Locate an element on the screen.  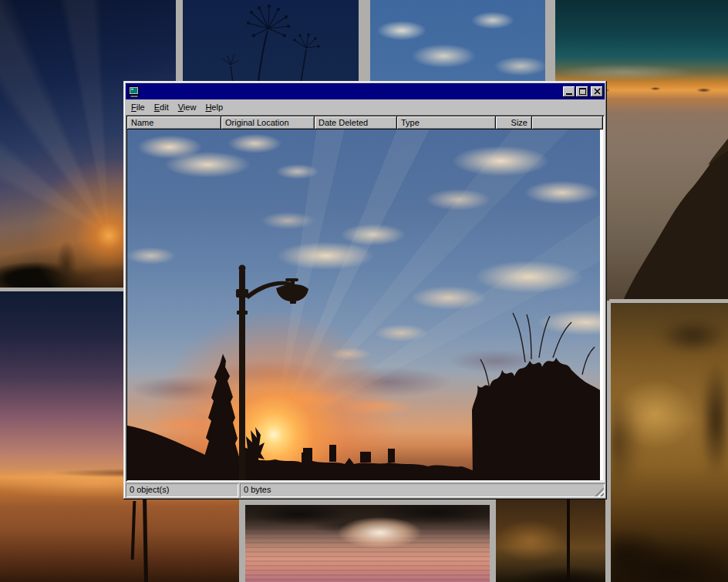
menu-view: View is located at coordinates (187, 107).